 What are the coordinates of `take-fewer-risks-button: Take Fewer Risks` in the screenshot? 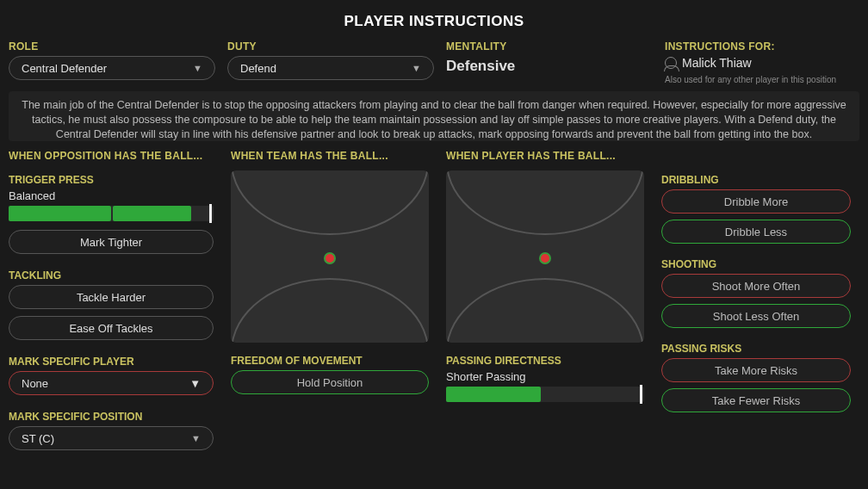 It's located at (756, 400).